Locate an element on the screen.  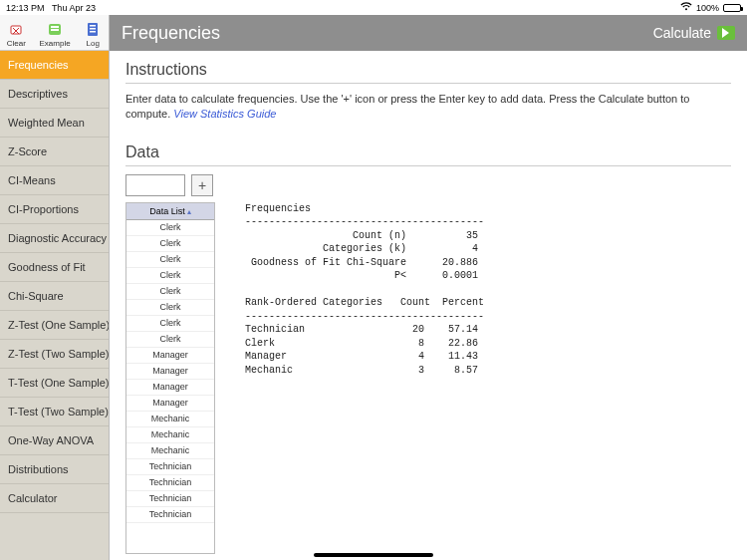
sidebar-item-distributions: Distributions is located at coordinates (54, 470).